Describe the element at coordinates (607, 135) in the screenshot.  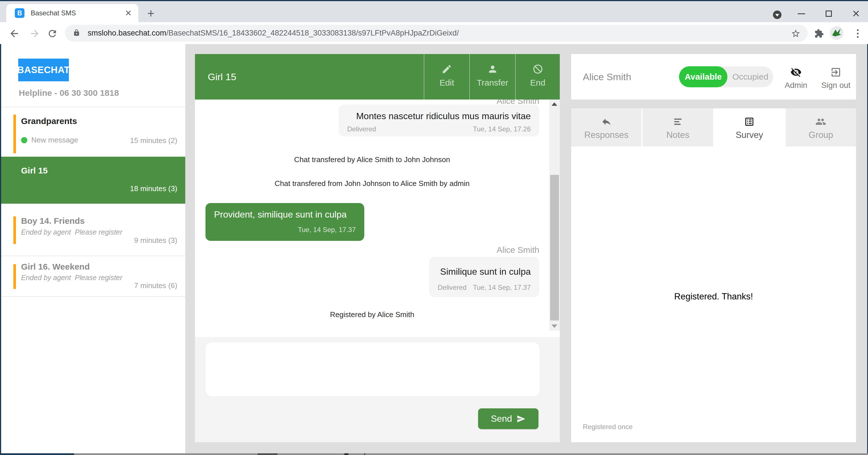
I see `tab-label: Responses` at that location.